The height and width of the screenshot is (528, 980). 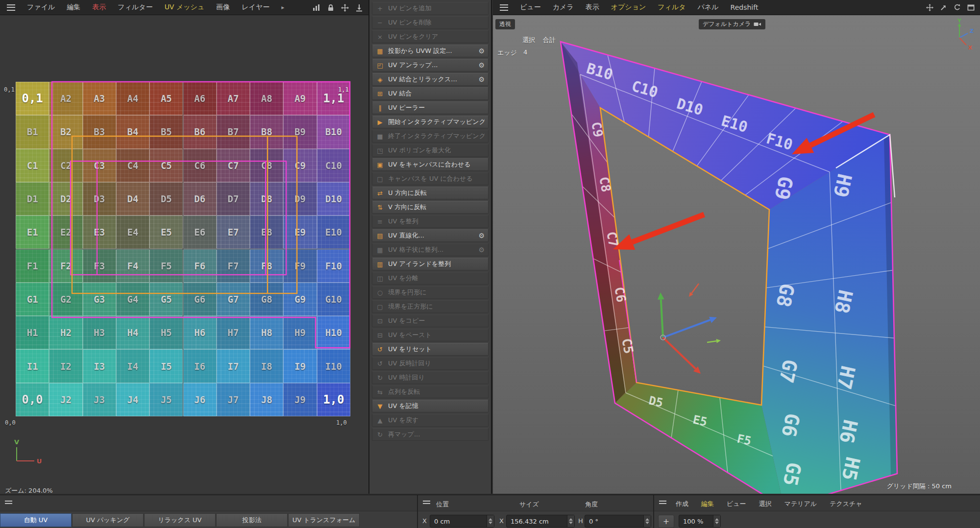 What do you see at coordinates (324, 520) in the screenshot?
I see `tab-uv-transform: UV トランスフォーム` at bounding box center [324, 520].